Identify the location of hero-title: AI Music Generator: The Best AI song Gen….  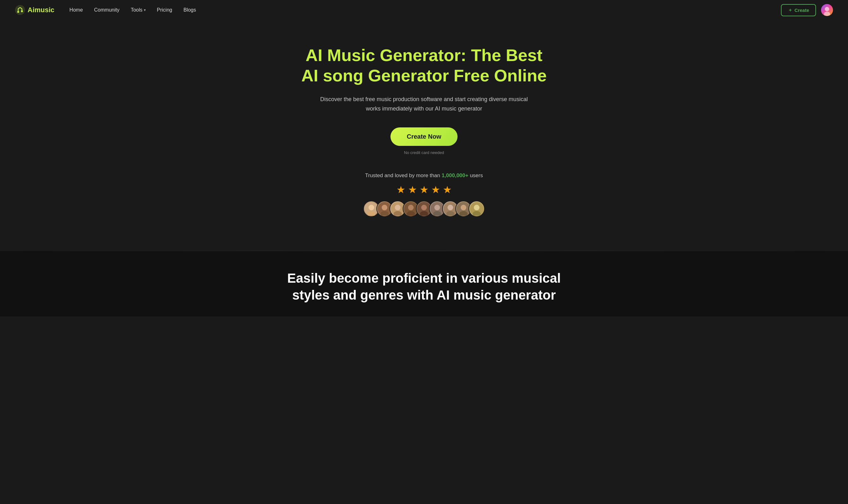
(424, 66).